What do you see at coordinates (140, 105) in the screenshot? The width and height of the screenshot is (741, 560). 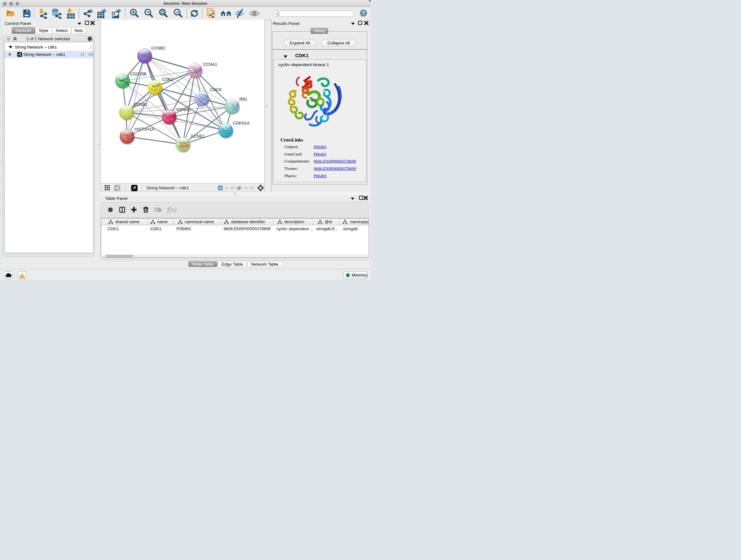 I see `svg-text: CCNB1` at bounding box center [140, 105].